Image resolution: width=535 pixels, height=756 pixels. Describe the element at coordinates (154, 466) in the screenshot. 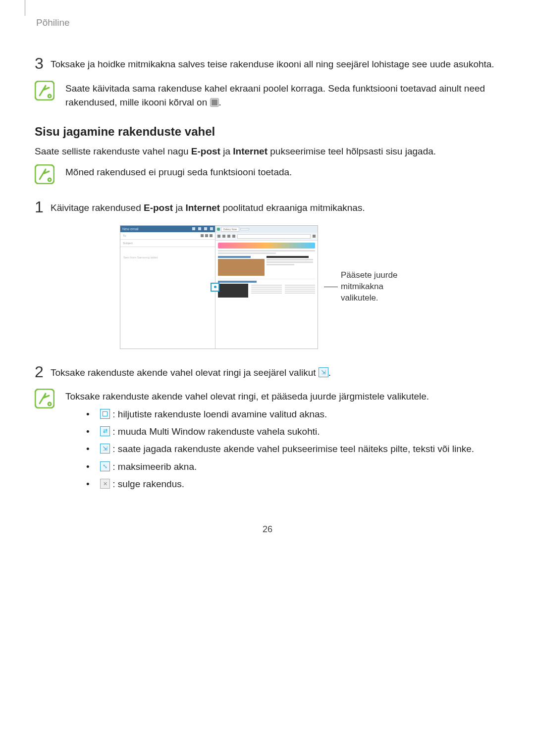

I see `option-max-text: : maksimeerib akna.` at that location.